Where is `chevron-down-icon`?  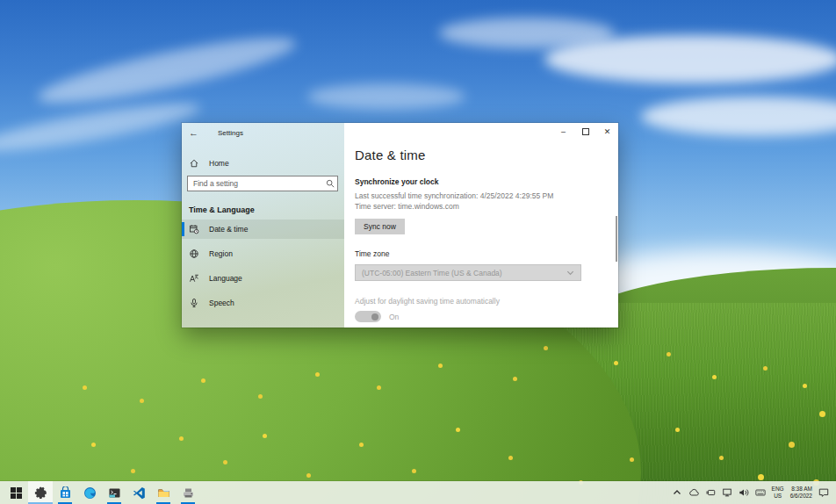
chevron-down-icon is located at coordinates (571, 272).